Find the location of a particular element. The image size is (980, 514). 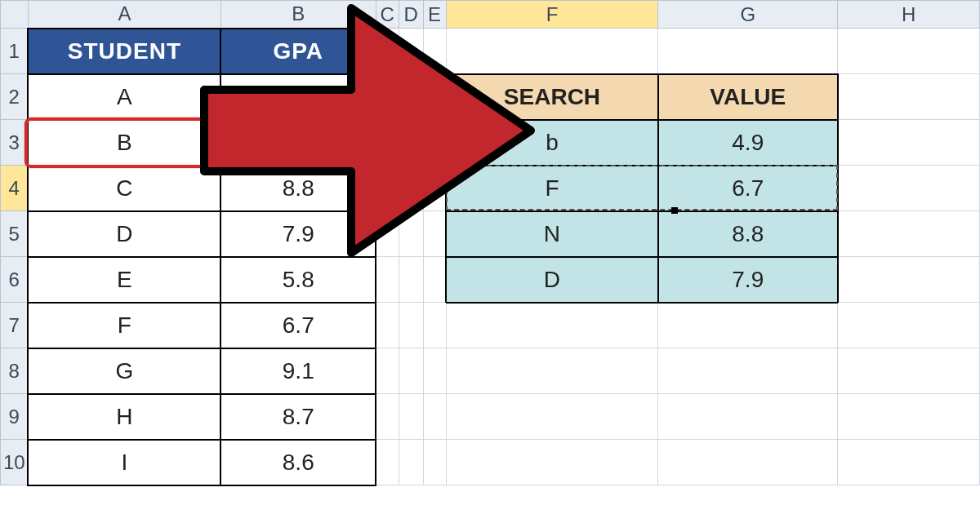

cell-G9 is located at coordinates (748, 417).